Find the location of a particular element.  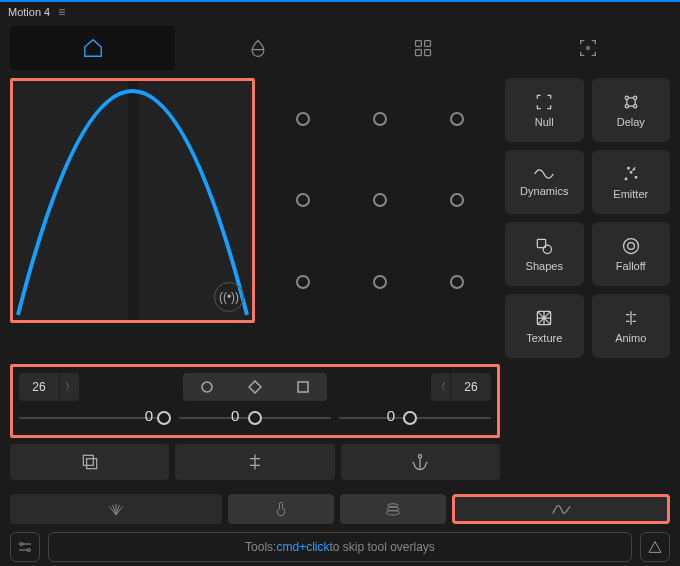

top-tabs is located at coordinates (340, 50).